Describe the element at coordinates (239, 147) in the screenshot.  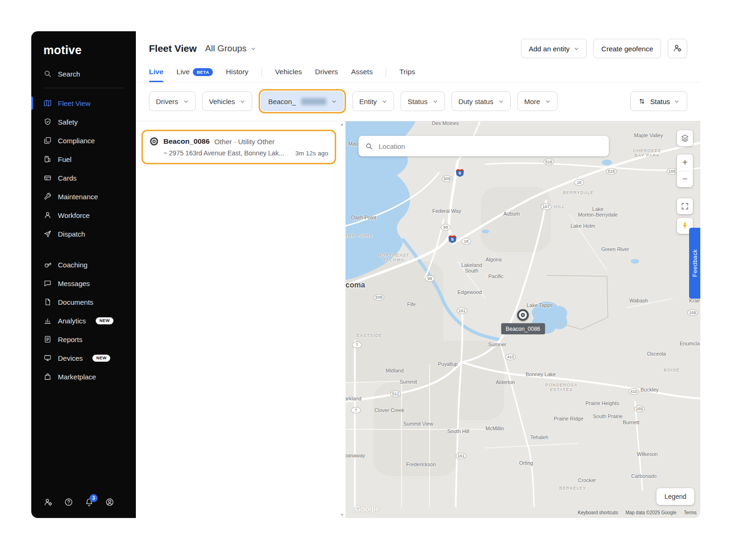
I see `entity-list-item: Beacon_0086 Other · Utility Other ~ 2975…` at that location.